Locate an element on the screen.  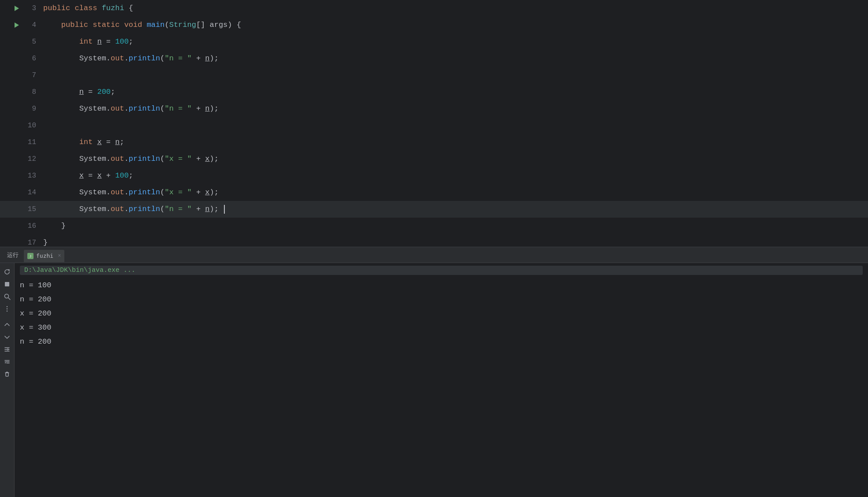
line-number-7: 7 is located at coordinates (30, 75).